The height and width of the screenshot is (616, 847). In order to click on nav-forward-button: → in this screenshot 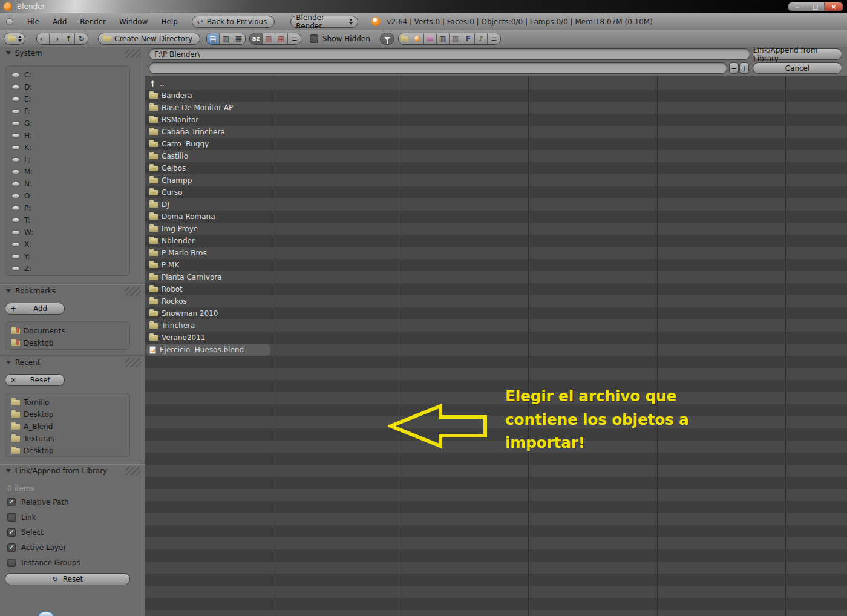, I will do `click(56, 39)`.